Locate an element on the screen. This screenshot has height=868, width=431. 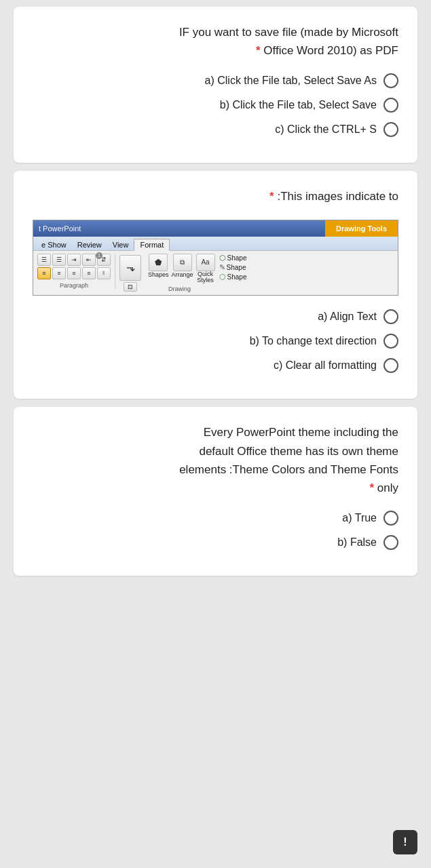
shapes-btn: ⬟ is located at coordinates (158, 262).